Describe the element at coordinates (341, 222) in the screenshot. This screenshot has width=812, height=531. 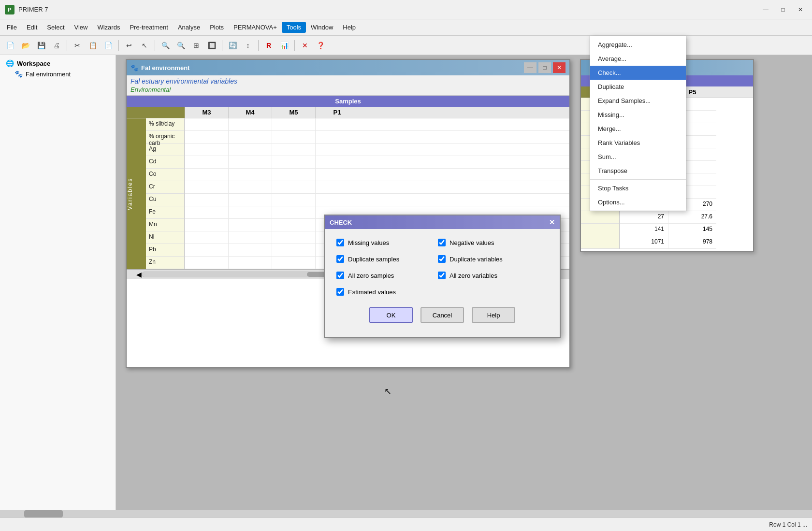
I see `dialog-title: CHECK` at that location.